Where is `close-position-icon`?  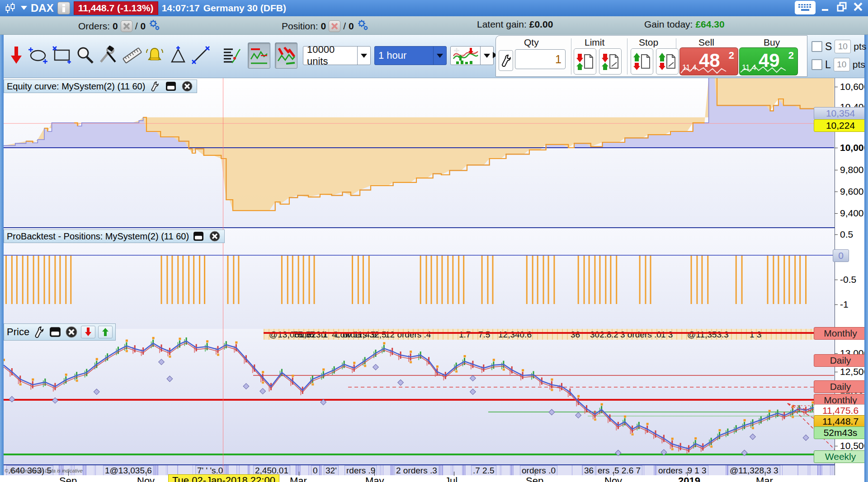
close-position-icon is located at coordinates (335, 26).